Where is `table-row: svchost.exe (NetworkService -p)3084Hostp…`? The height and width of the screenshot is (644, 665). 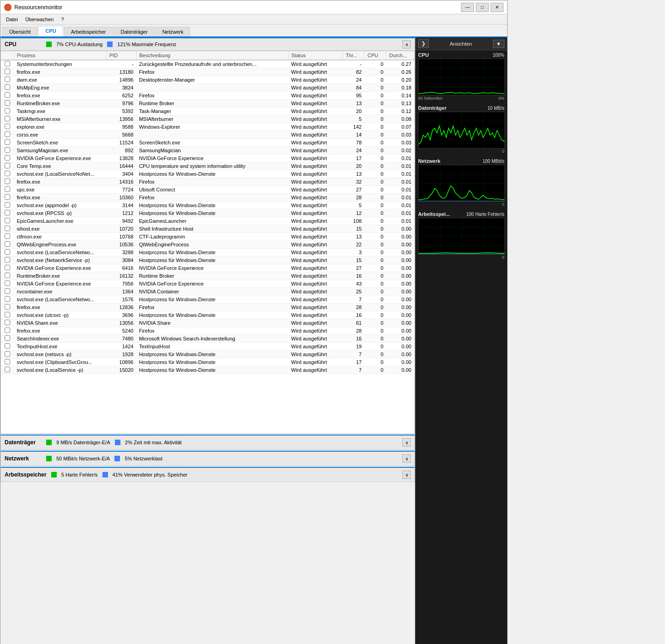 table-row: svchost.exe (NetworkService -p)3084Hostp… is located at coordinates (208, 260).